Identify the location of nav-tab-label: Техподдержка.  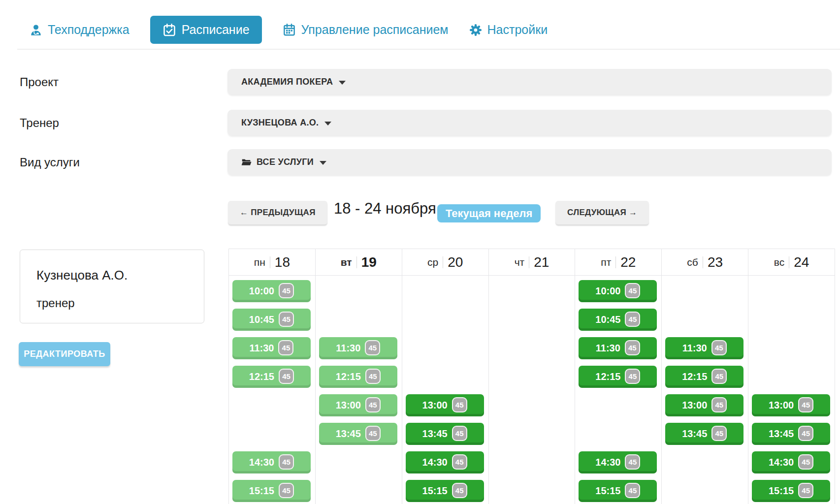
(89, 30).